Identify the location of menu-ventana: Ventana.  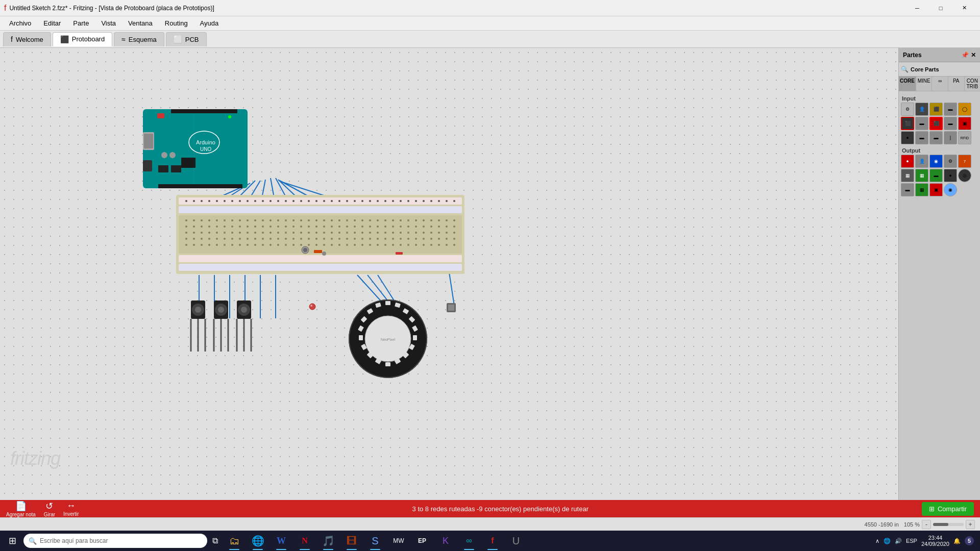
(140, 23).